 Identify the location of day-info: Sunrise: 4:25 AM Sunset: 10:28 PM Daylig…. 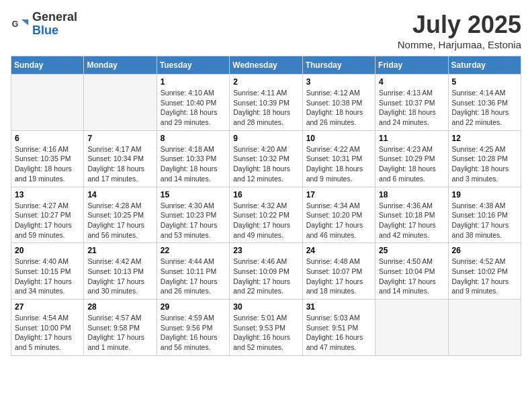
(485, 164).